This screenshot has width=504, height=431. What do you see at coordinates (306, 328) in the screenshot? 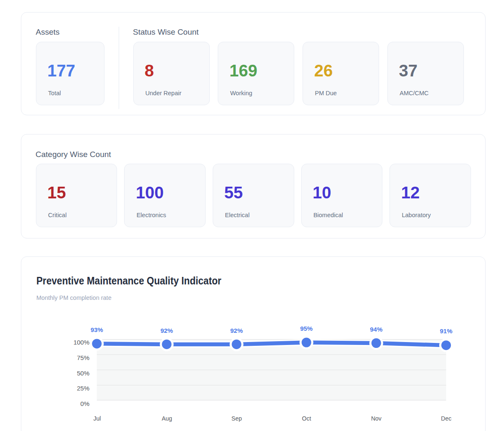
I see `svg-text: 95%` at bounding box center [306, 328].